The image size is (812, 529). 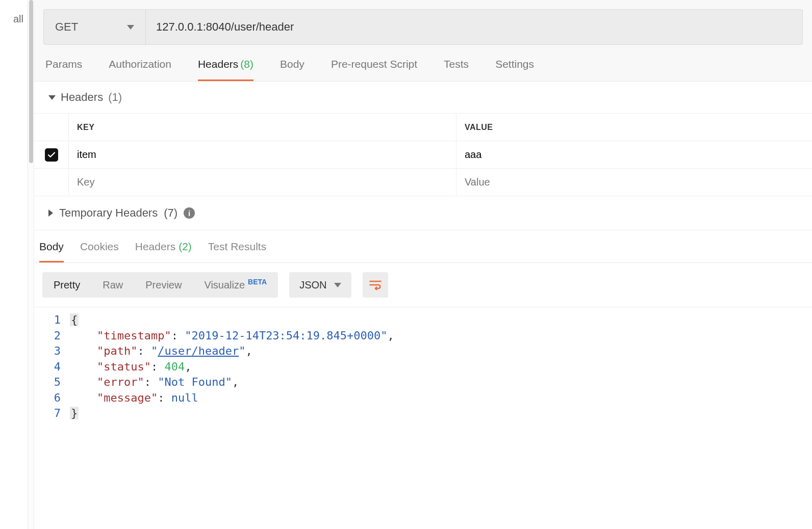 I want to click on line-gutter: 1 2 3 4 5 6 7, so click(x=52, y=364).